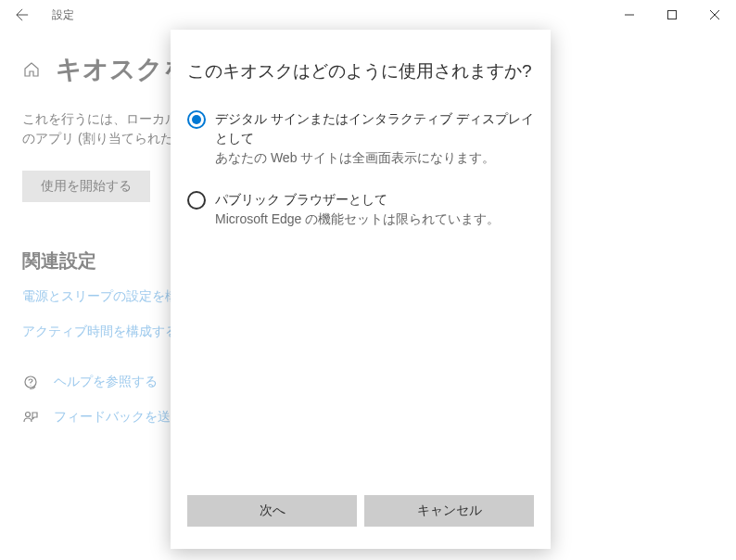 Image resolution: width=736 pixels, height=560 pixels. What do you see at coordinates (449, 511) in the screenshot?
I see `cancel-button: キャンセル` at bounding box center [449, 511].